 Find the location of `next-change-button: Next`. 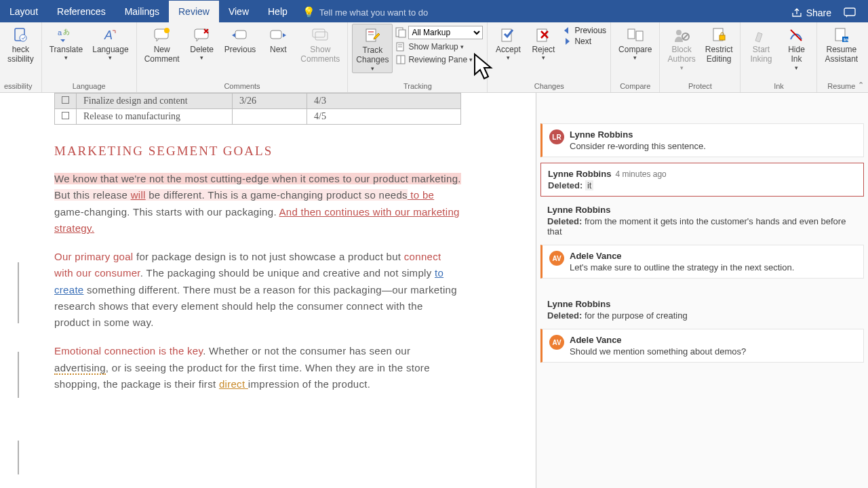

next-change-button: Next is located at coordinates (585, 41).